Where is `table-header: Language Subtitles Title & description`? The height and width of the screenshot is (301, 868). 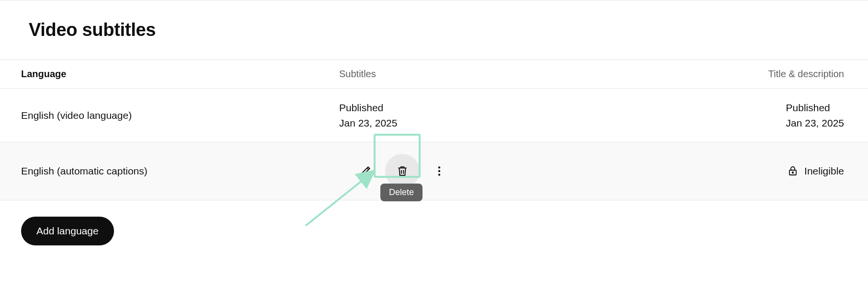
table-header: Language Subtitles Title & description is located at coordinates (434, 74).